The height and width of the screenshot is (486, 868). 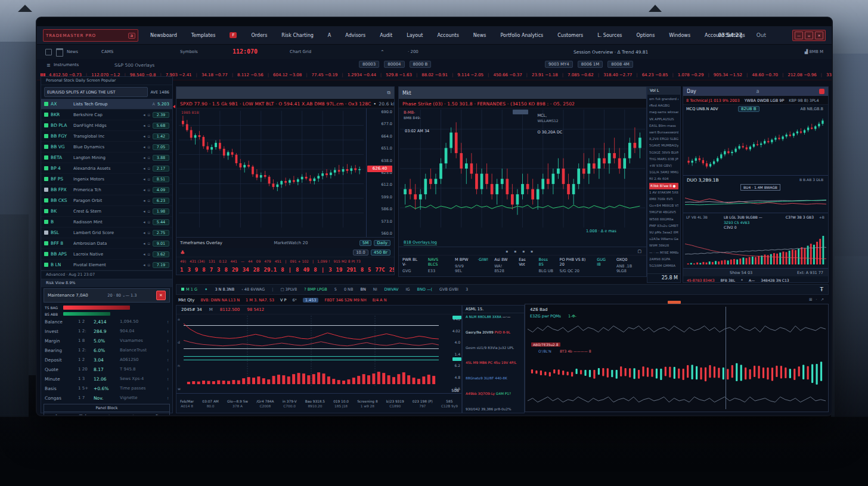 What do you see at coordinates (439, 266) in the screenshot?
I see `footer-column: NAVS BLCSE33` at bounding box center [439, 266].